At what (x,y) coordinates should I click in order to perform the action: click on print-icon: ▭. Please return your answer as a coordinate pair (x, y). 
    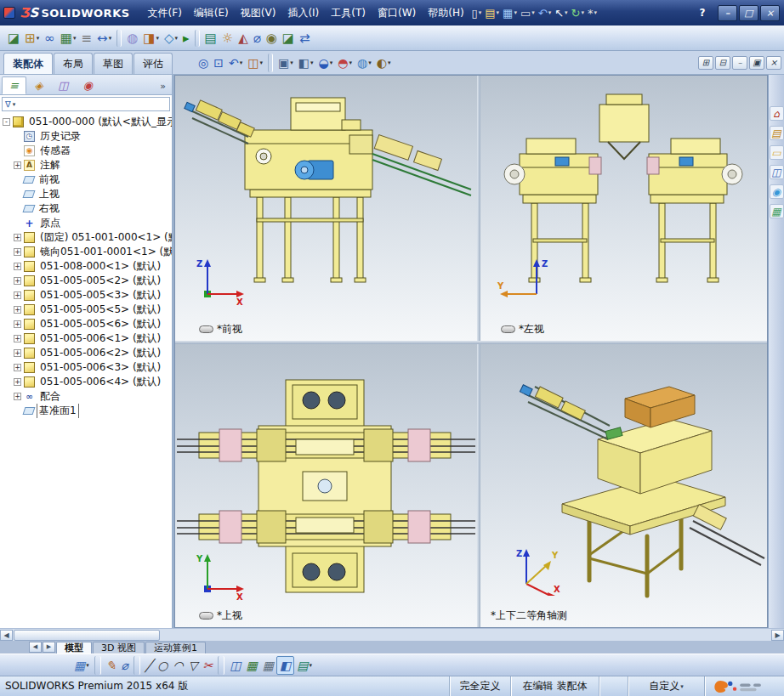
    Looking at the image, I should click on (527, 13).